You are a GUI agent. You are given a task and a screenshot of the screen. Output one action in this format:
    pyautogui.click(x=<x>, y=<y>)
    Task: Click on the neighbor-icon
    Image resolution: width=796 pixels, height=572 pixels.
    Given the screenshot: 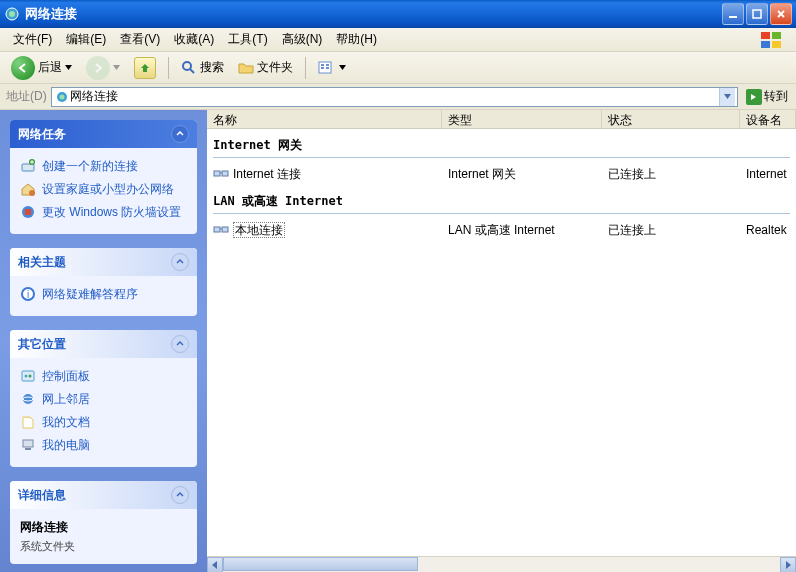 What is the action you would take?
    pyautogui.click(x=28, y=399)
    